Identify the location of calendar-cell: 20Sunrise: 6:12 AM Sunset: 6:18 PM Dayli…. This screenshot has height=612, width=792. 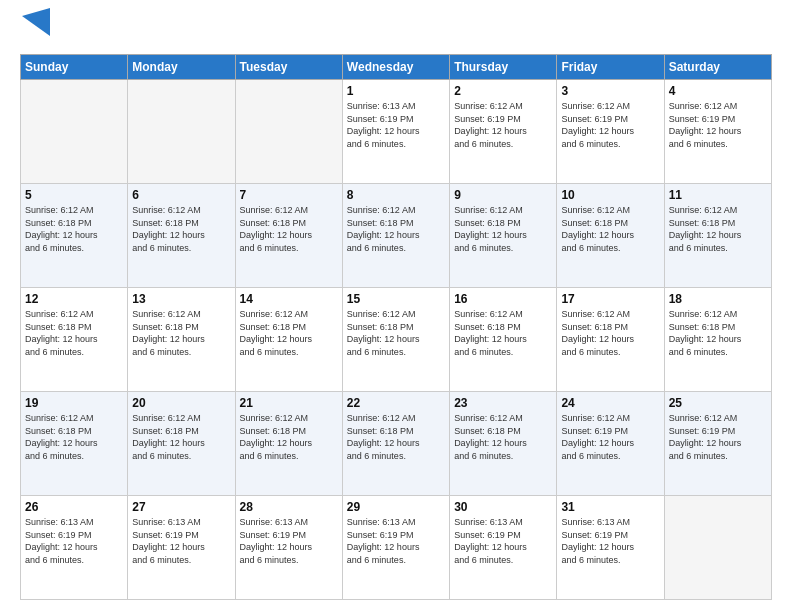
(182, 444).